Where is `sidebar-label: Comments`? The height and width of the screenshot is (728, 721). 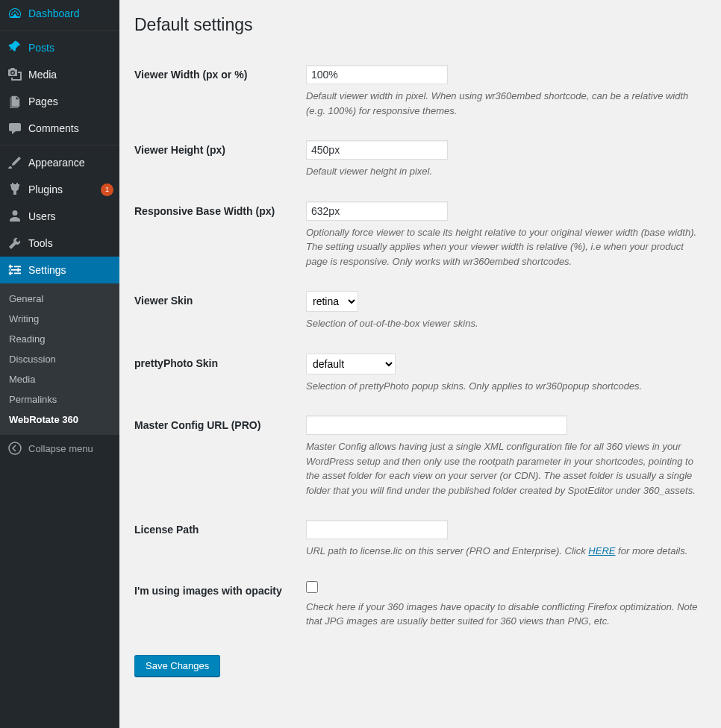
sidebar-label: Comments is located at coordinates (71, 128).